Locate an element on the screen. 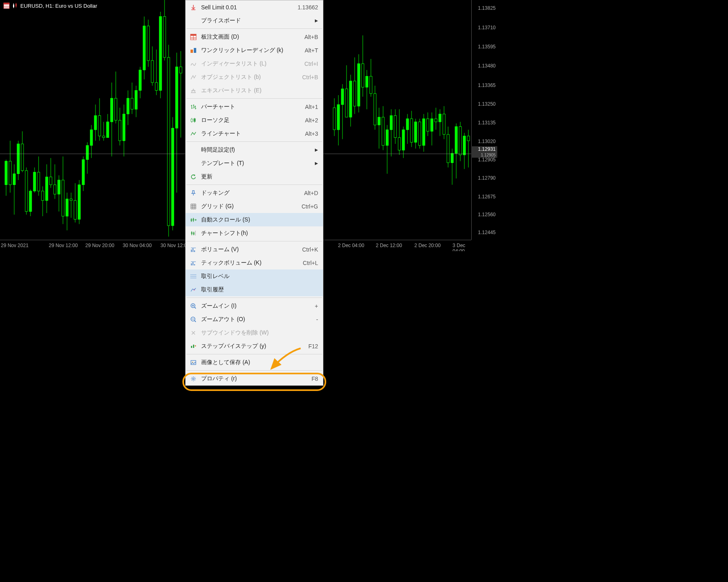  menu-item: ズームアウト (O)- is located at coordinates (254, 319).